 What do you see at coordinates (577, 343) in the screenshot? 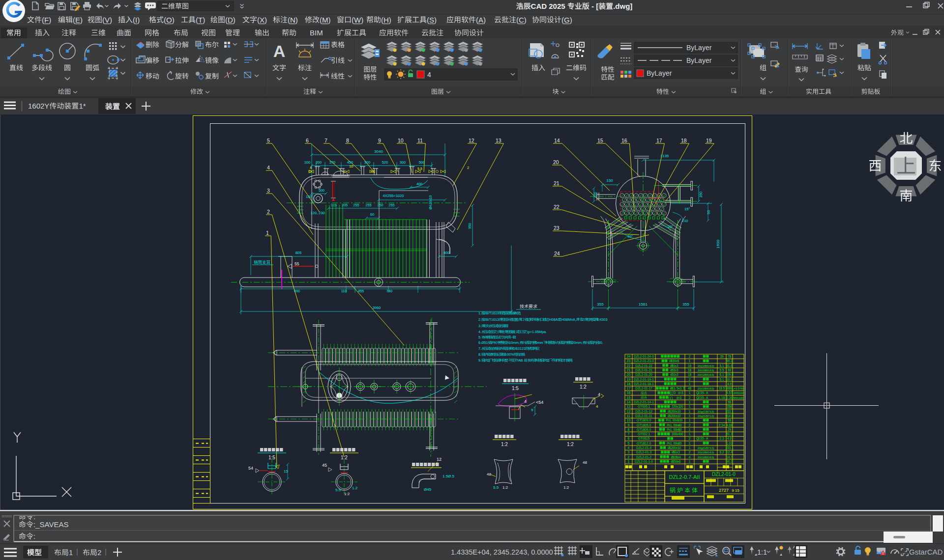
I see `svg-text: 20mm,` at bounding box center [577, 343].